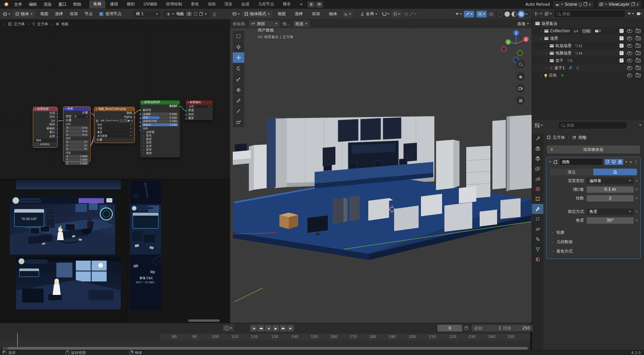  I want to click on shader-menu-select: 选择, so click(59, 14).